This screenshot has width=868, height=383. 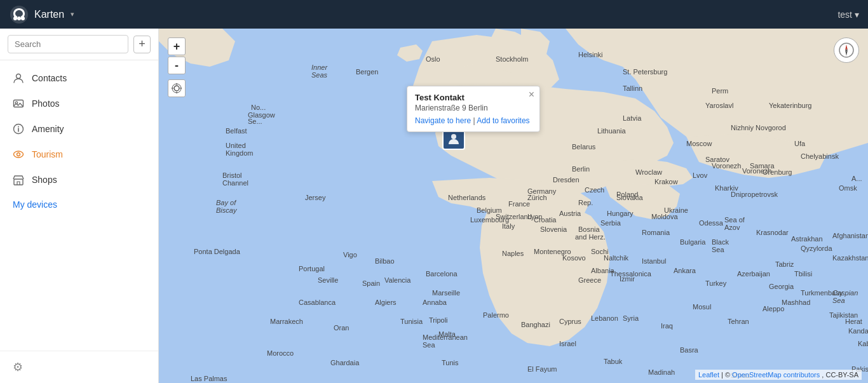 I want to click on popup-links: Navigate to here | Add to favorites, so click(x=473, y=121).